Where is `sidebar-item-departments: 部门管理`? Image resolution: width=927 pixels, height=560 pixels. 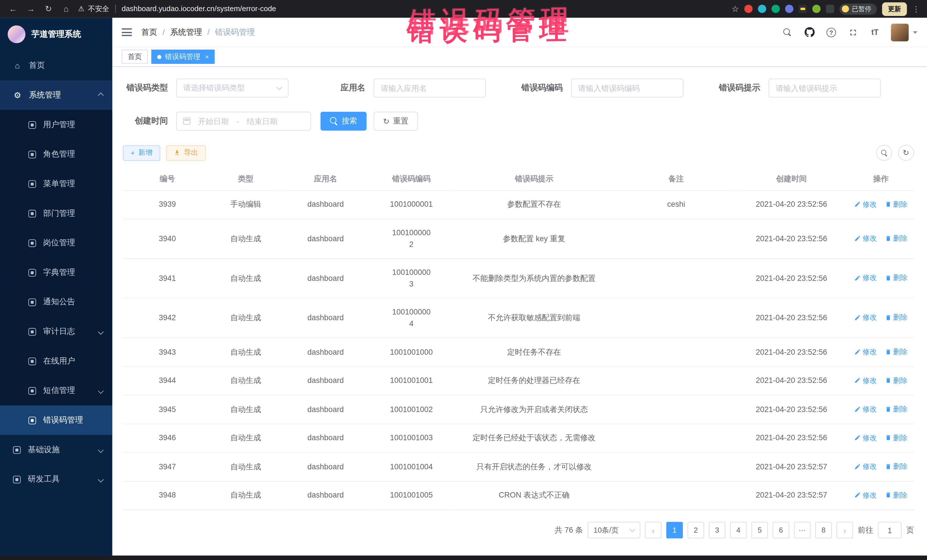
sidebar-item-departments: 部门管理 is located at coordinates (56, 214).